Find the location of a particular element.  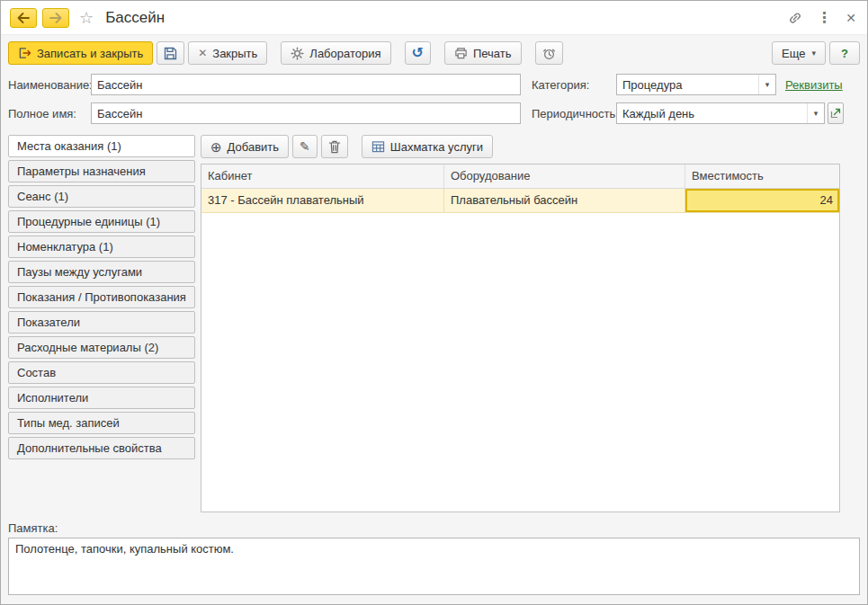

name-input is located at coordinates (306, 85).